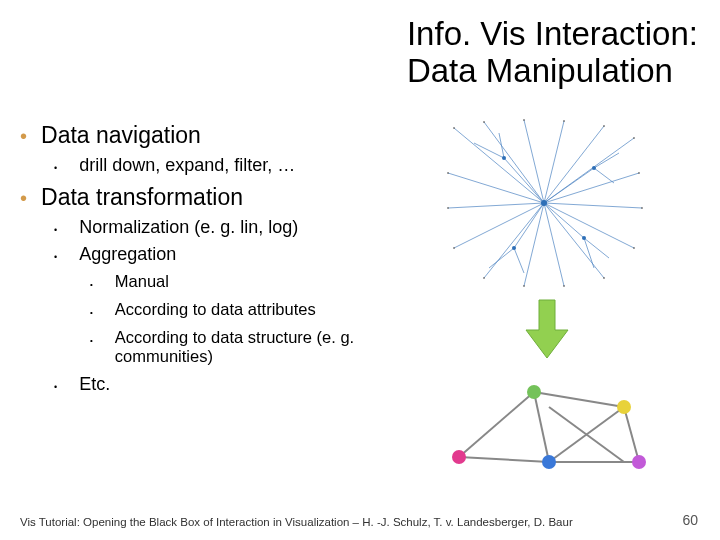 The image size is (720, 540). Describe the element at coordinates (552, 72) in the screenshot. I see `title-line-2: Data Manipulation` at that location.